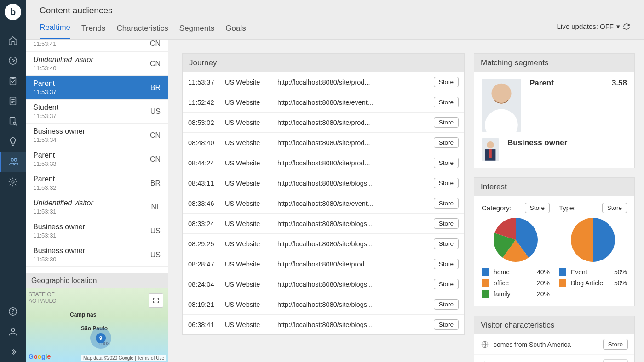 The width and height of the screenshot is (644, 362). Describe the element at coordinates (13, 61) in the screenshot. I see `play-circle-icon` at that location.